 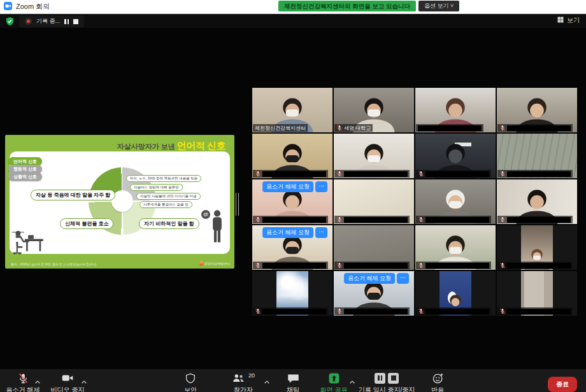 What do you see at coordinates (334, 389) in the screenshot?
I see `toolbar-label: 화면 공유` at bounding box center [334, 389].